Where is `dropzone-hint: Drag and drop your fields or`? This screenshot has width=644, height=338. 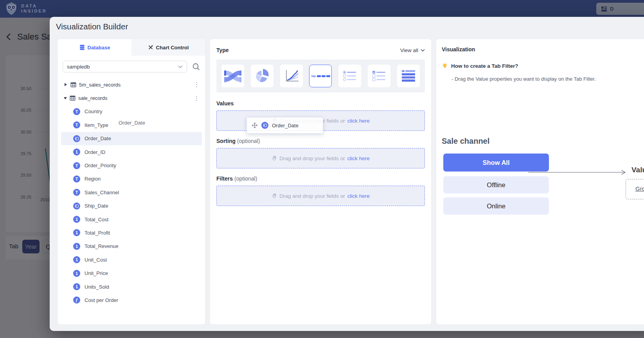 dropzone-hint: Drag and drop your fields or is located at coordinates (312, 158).